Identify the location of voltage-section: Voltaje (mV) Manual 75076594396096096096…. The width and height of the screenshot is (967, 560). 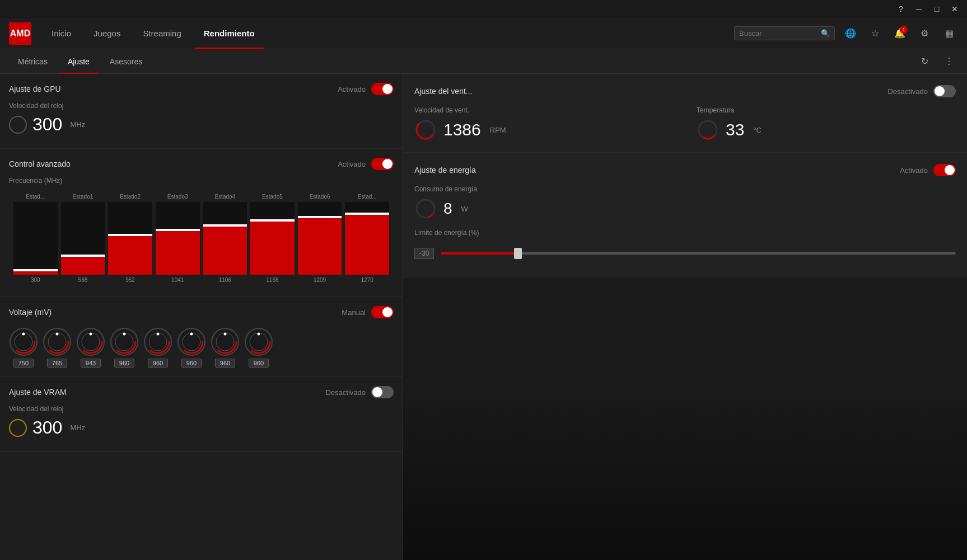
(202, 337).